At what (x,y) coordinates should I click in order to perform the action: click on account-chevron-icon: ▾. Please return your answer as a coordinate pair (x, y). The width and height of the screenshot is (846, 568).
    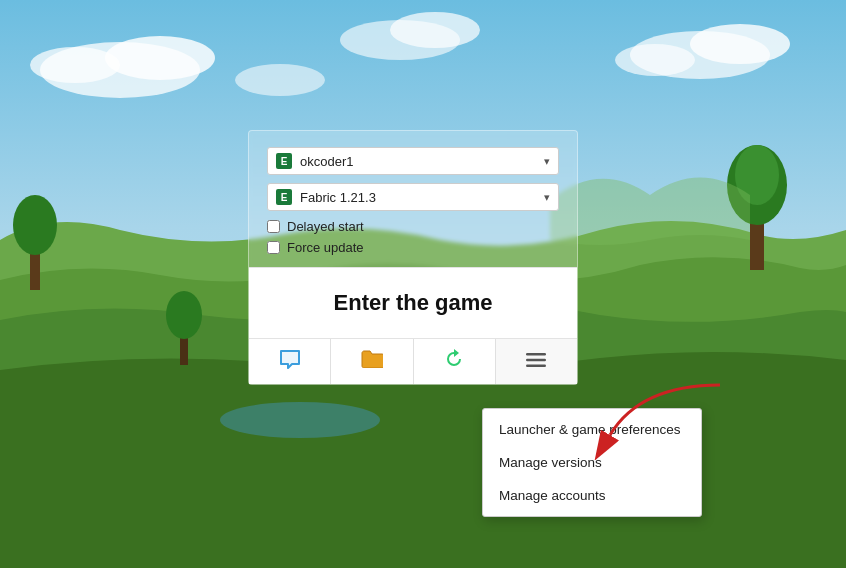
    Looking at the image, I should click on (547, 162).